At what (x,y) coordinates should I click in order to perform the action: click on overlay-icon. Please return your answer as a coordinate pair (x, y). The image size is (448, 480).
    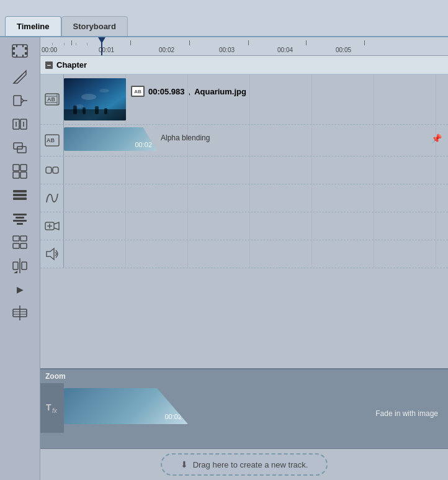
    Looking at the image, I should click on (20, 148).